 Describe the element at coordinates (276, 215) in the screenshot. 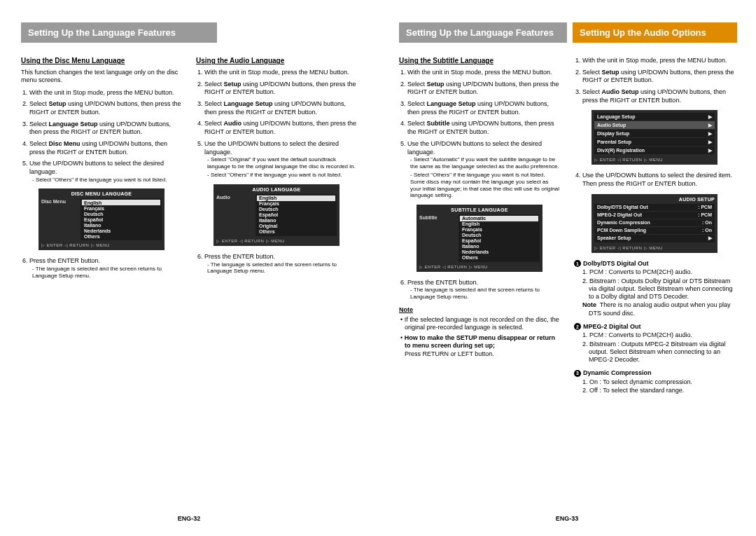

I see `osd-audio-language: AUDIO LANGUAGE Audio English Français De…` at that location.